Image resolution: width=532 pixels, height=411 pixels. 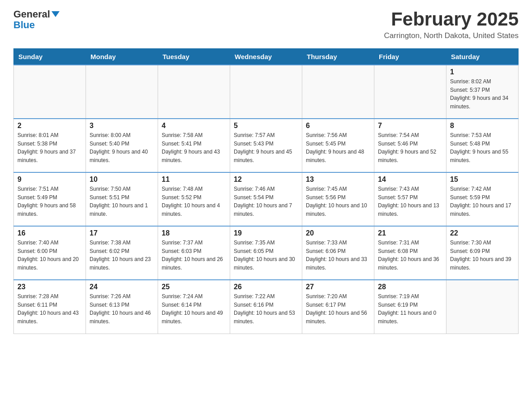 What do you see at coordinates (37, 20) in the screenshot?
I see `logo: General Blue` at bounding box center [37, 20].